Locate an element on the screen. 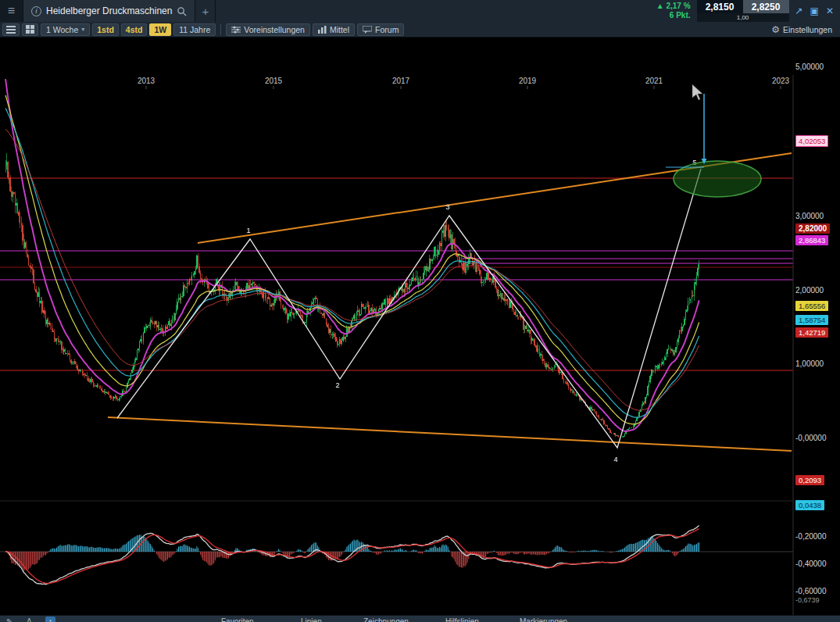 Image resolution: width=840 pixels, height=622 pixels. presets-button: Voreinstellungen is located at coordinates (268, 30).